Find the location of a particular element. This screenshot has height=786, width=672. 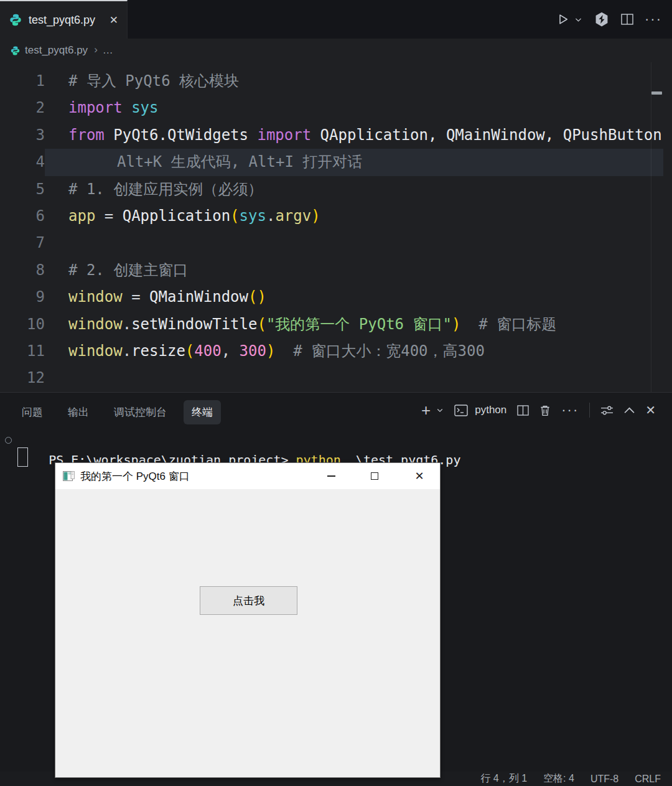

terminal-dropdown-icon is located at coordinates (440, 410).